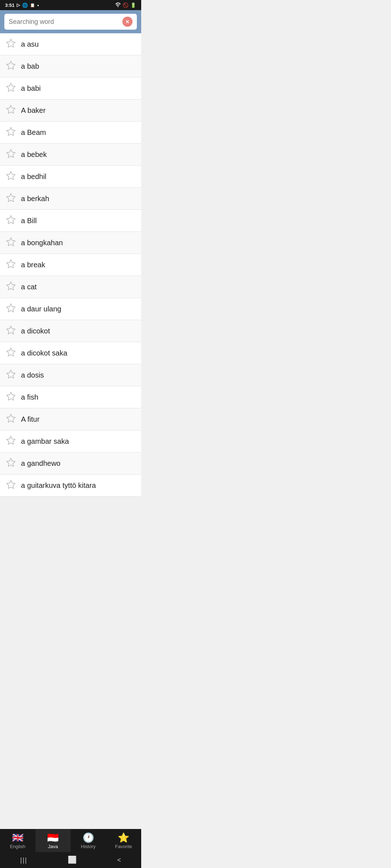 The image size is (391, 868). What do you see at coordinates (30, 397) in the screenshot?
I see `word-text: a fish` at bounding box center [30, 397].